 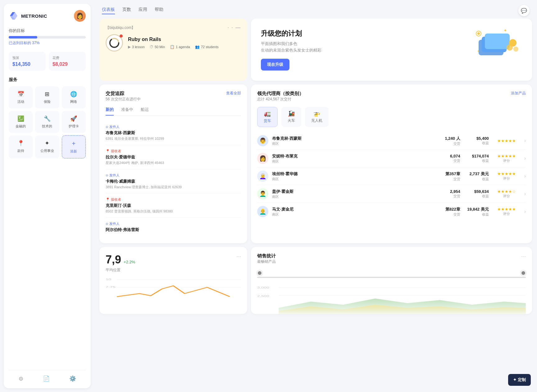 I want to click on sales-card: 销售统计 最畅销产品 ···, so click(x=391, y=280).